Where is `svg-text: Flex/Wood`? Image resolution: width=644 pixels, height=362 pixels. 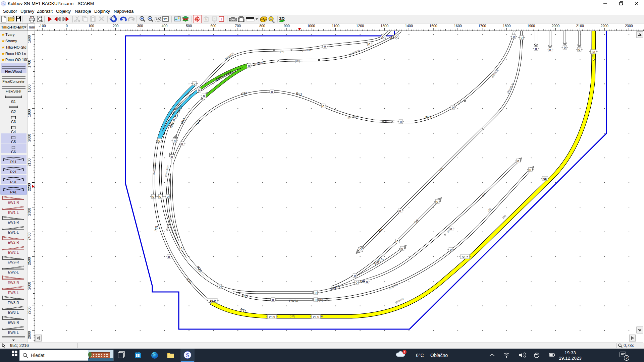 svg-text: Flex/Wood is located at coordinates (13, 71).